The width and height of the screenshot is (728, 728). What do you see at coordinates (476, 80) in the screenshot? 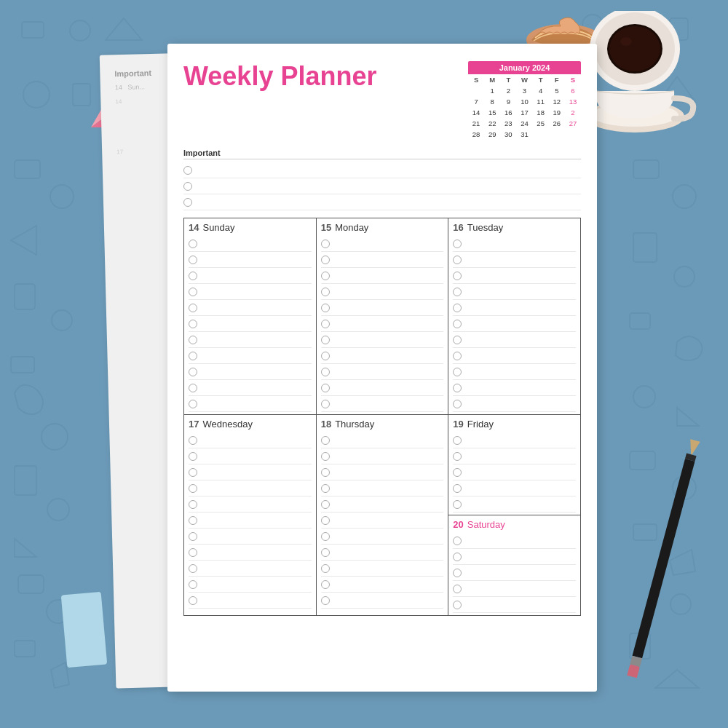
I see `cal-day-s1: S` at bounding box center [476, 80].